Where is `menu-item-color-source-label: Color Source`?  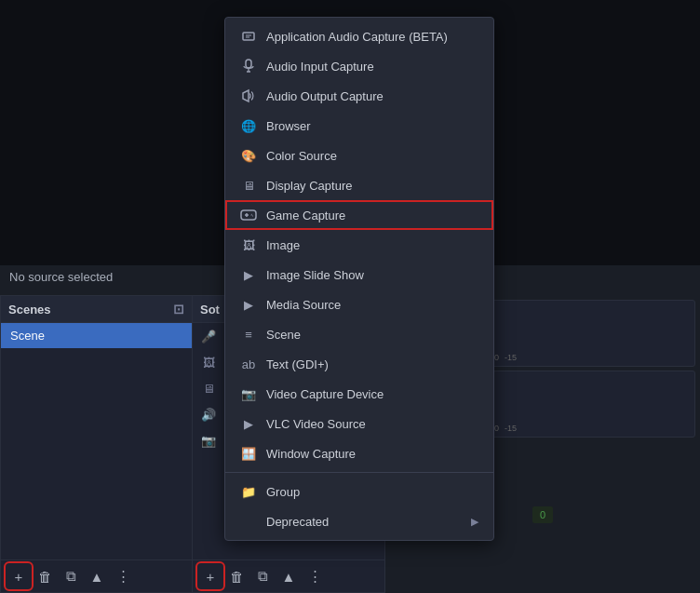 menu-item-color-source-label: Color Source is located at coordinates (302, 156).